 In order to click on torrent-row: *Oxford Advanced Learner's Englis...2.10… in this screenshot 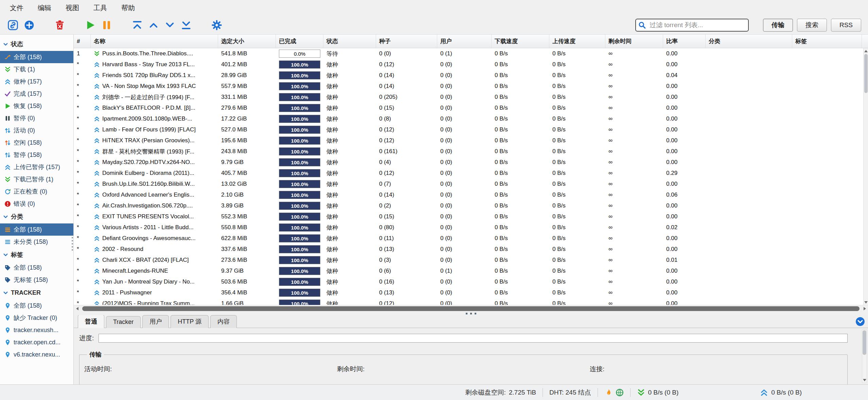, I will do `click(471, 195)`.